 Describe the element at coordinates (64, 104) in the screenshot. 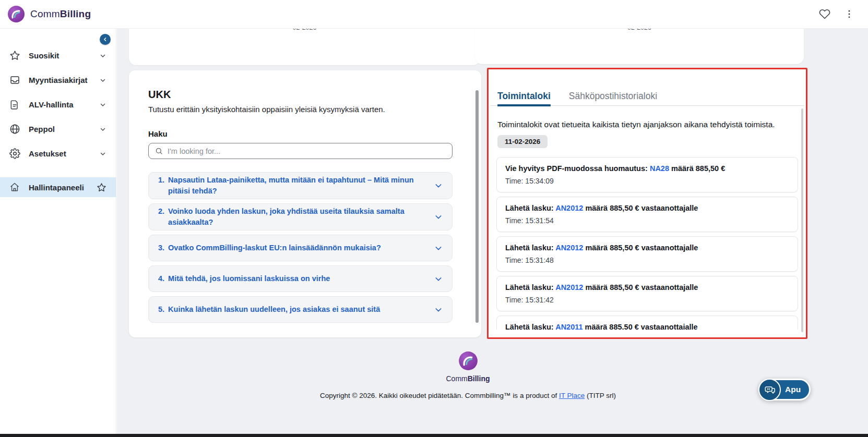

I see `sidebar-item-label: ALV-hallinta` at that location.